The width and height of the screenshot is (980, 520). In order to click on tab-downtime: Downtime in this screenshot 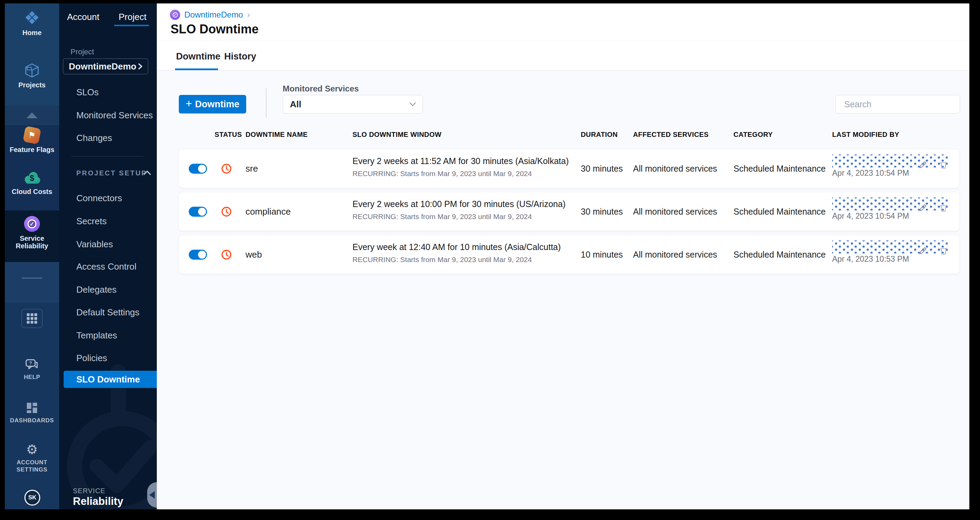, I will do `click(198, 57)`.